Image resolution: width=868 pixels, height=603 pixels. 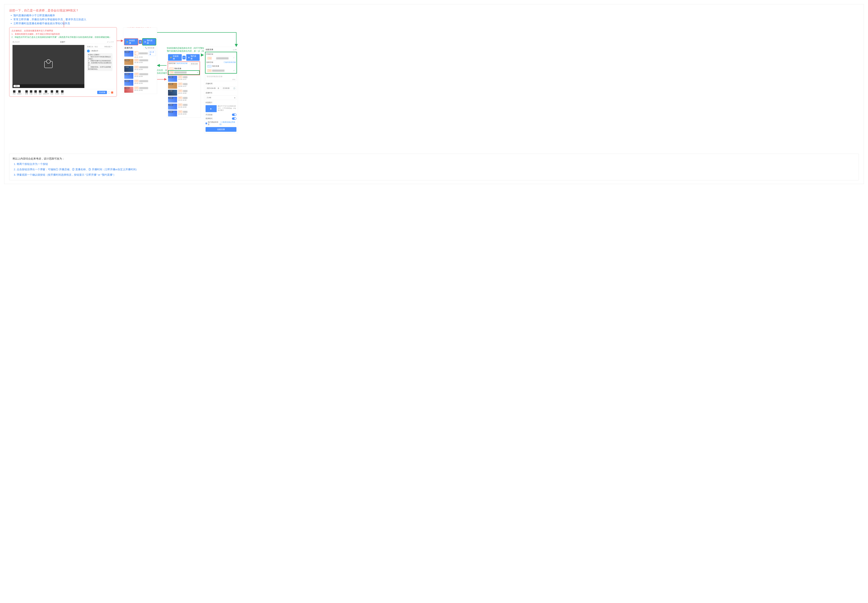 What do you see at coordinates (108, 47) in the screenshot?
I see `chat-settings: 弹幕设置 ✎` at bounding box center [108, 47].